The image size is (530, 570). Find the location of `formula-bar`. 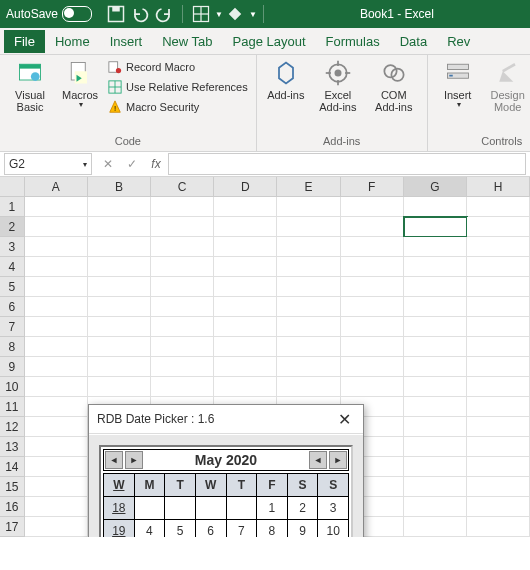

formula-bar is located at coordinates (347, 164).